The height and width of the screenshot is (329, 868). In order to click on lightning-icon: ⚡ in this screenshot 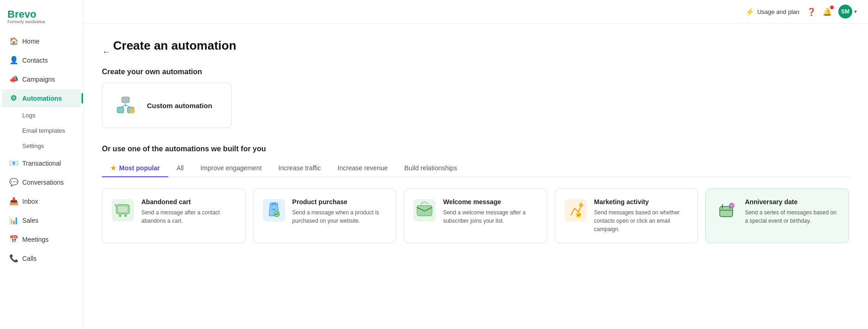, I will do `click(750, 12)`.